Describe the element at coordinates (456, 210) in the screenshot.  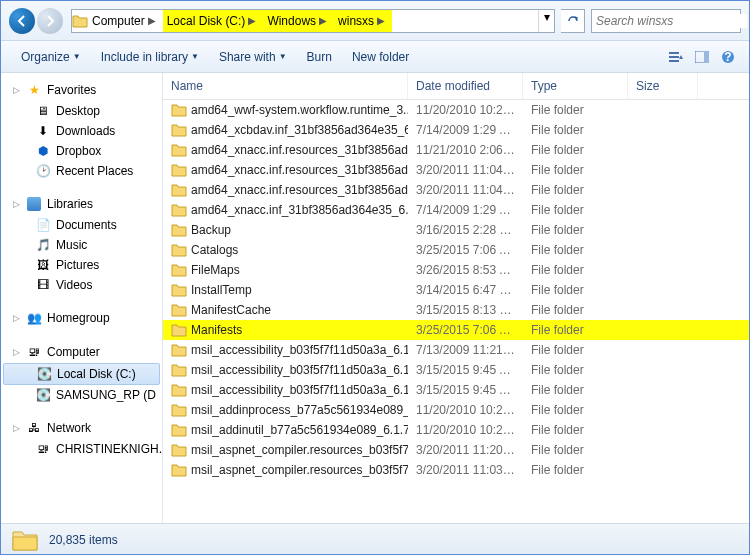
I see `table-row: amd64_xnacc.inf_31bf3856ad364e35_6.1....…` at that location.